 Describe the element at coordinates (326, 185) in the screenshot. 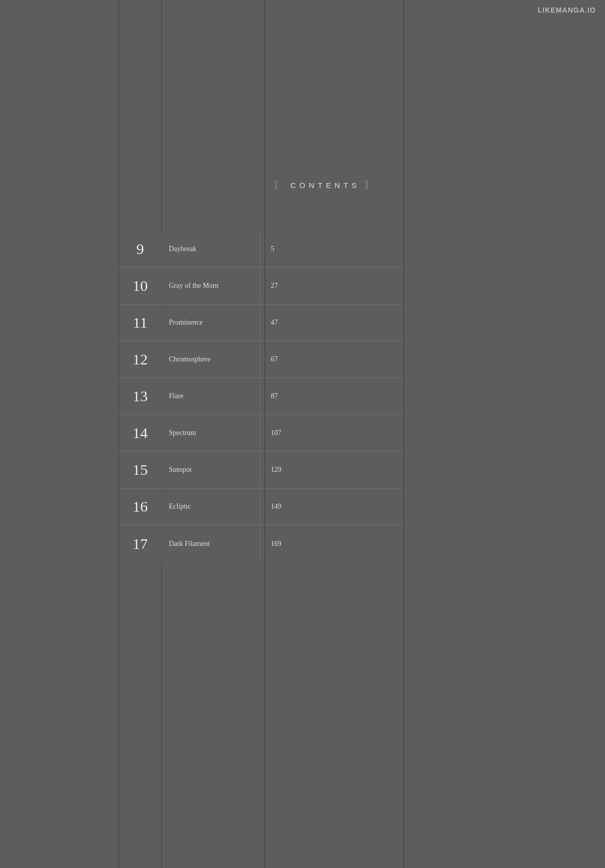

I see `contents-header: 〖 CONTENTS 〗` at that location.